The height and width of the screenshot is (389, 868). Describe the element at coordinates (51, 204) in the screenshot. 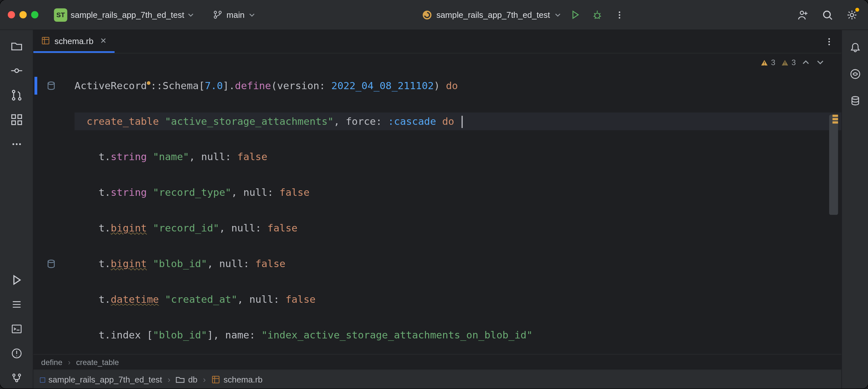

I see `gutter` at that location.